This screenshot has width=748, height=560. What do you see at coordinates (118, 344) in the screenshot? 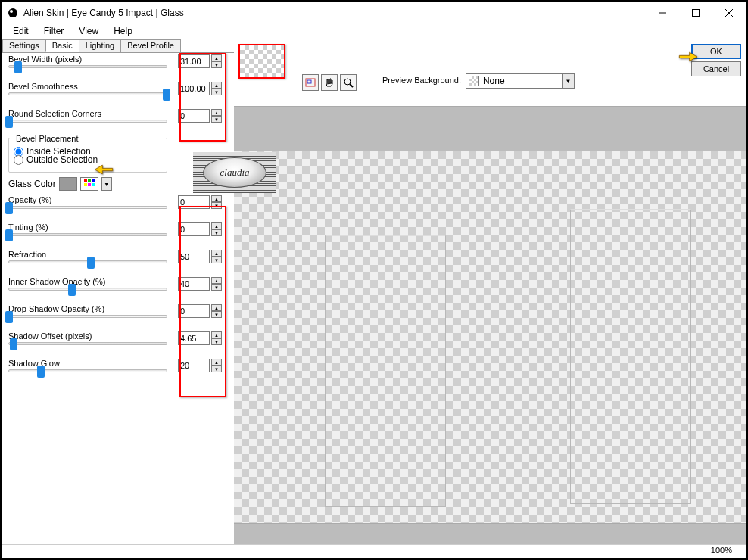
I see `param-shadow-offset: Shadow Offset (pixels) ▲▼` at bounding box center [118, 344].